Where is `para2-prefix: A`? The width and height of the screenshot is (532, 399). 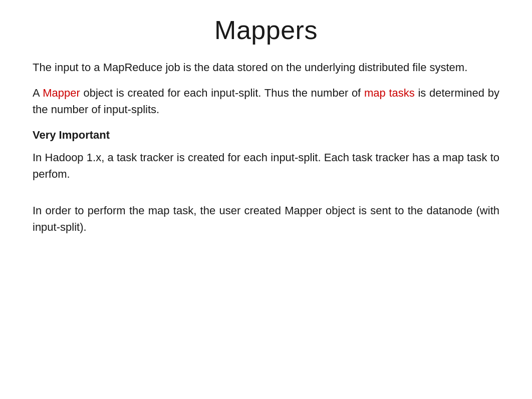 para2-prefix: A is located at coordinates (38, 93).